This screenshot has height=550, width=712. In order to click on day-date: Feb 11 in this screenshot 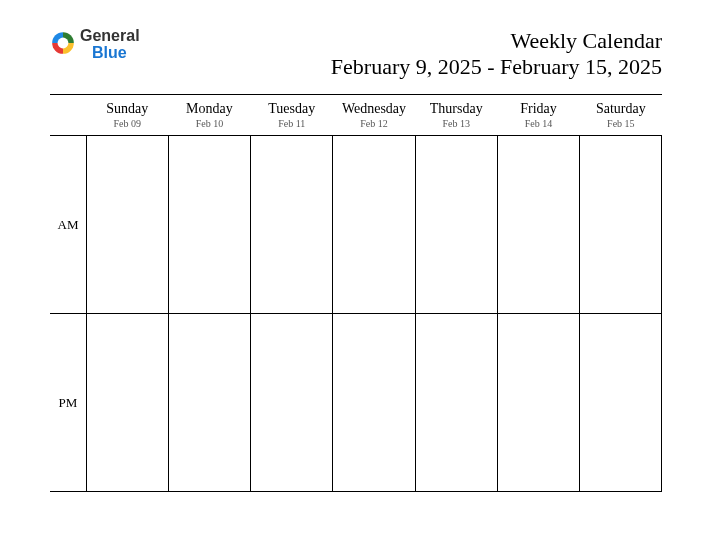, I will do `click(292, 124)`.